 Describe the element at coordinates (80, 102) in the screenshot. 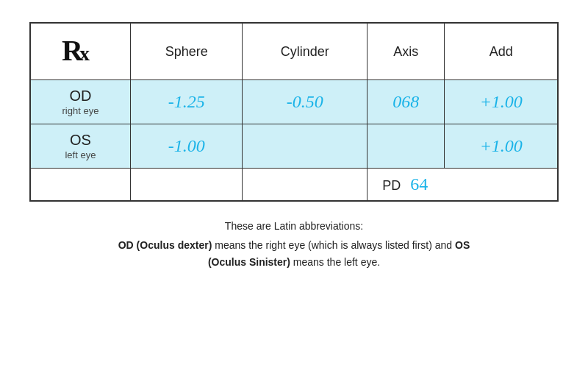

I see `od-label-cell: OD right eye` at that location.